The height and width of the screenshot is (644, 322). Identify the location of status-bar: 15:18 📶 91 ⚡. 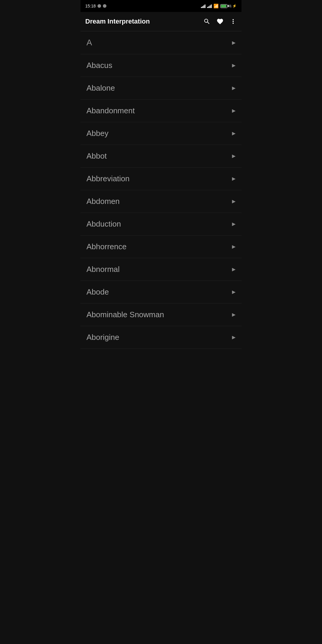
(161, 6).